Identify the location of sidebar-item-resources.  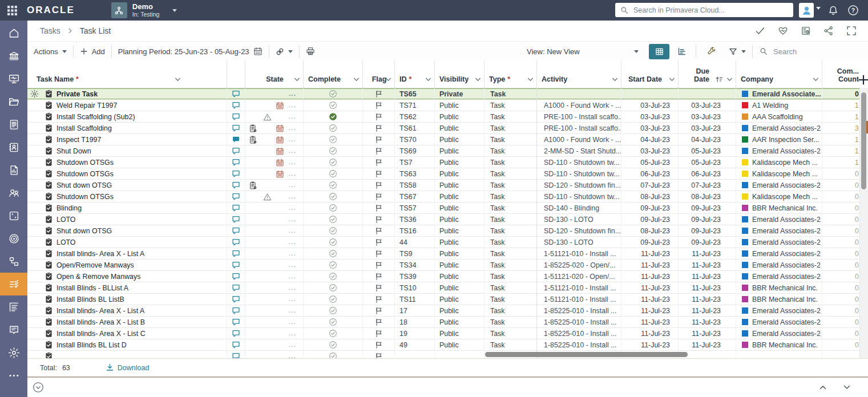
(14, 193).